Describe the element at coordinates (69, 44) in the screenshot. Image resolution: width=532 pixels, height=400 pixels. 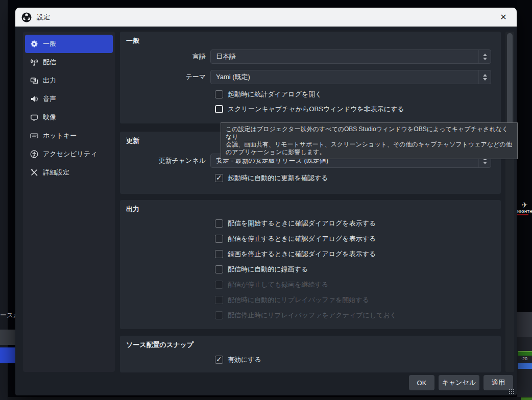
I see `sidebar-item-general: 一般` at that location.